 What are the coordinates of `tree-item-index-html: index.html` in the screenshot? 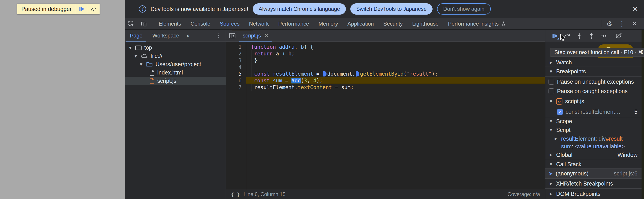 It's located at (175, 72).